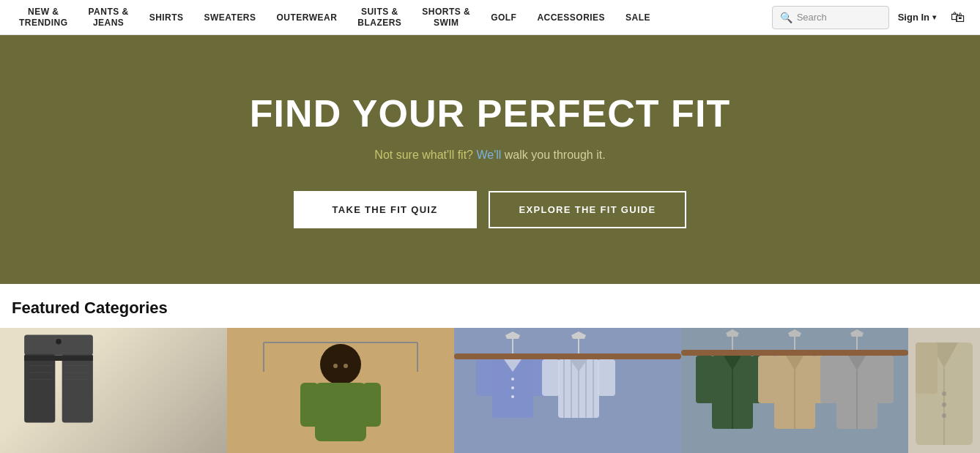 The width and height of the screenshot is (980, 453). I want to click on search-bar: 🔍 Search, so click(831, 18).